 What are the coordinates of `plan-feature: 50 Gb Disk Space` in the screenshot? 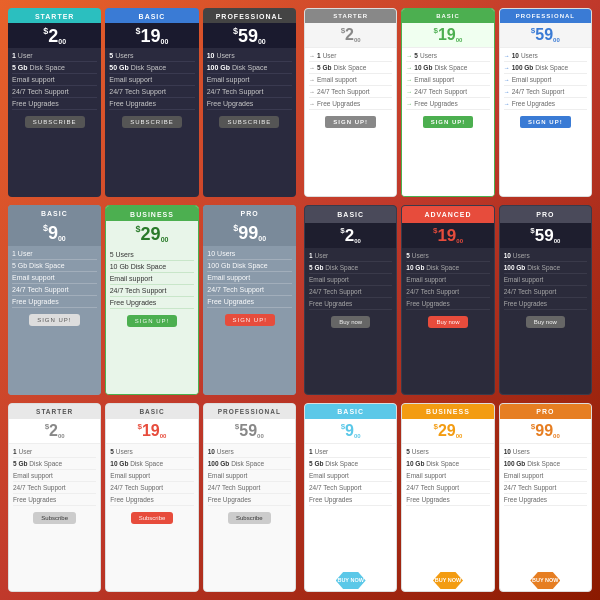 It's located at (152, 69).